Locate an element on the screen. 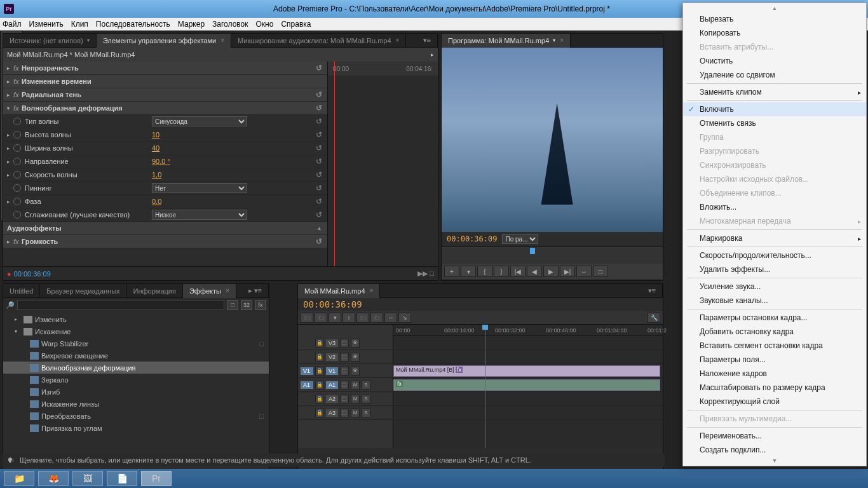 The image size is (868, 488). task-firefox: 🦊 is located at coordinates (53, 478).